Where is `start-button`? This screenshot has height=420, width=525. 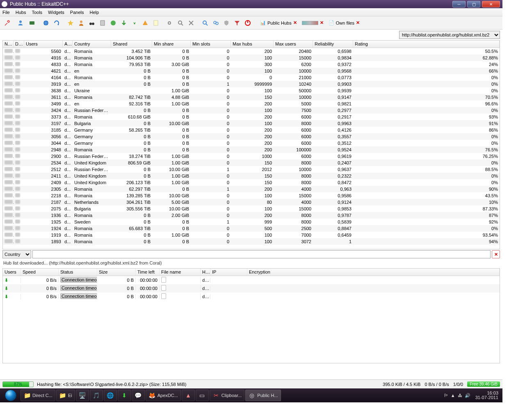 start-button is located at coordinates (11, 395).